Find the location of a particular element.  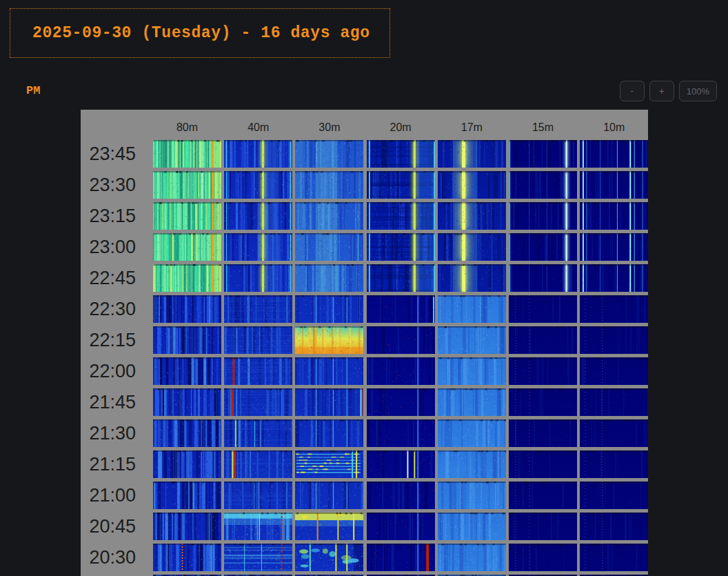

spectrogram-cell-20:45-10m is located at coordinates (614, 526).